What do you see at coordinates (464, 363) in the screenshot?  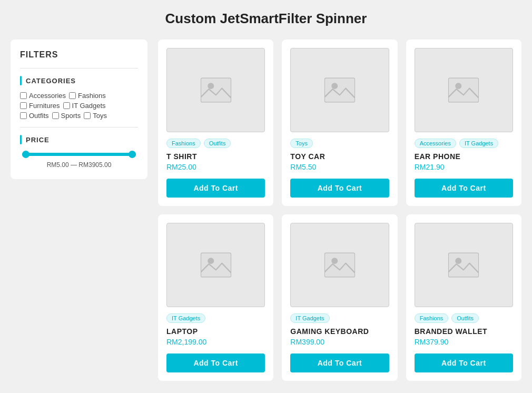 I see `add-to-cart-btn-branded-wallet: Add To Cart` at bounding box center [464, 363].